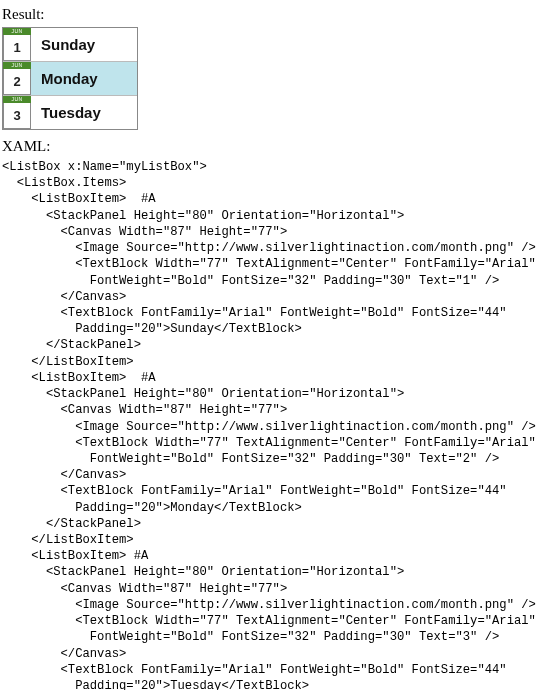 The image size is (549, 690). Describe the element at coordinates (276, 14) in the screenshot. I see `result-label: Result:` at that location.